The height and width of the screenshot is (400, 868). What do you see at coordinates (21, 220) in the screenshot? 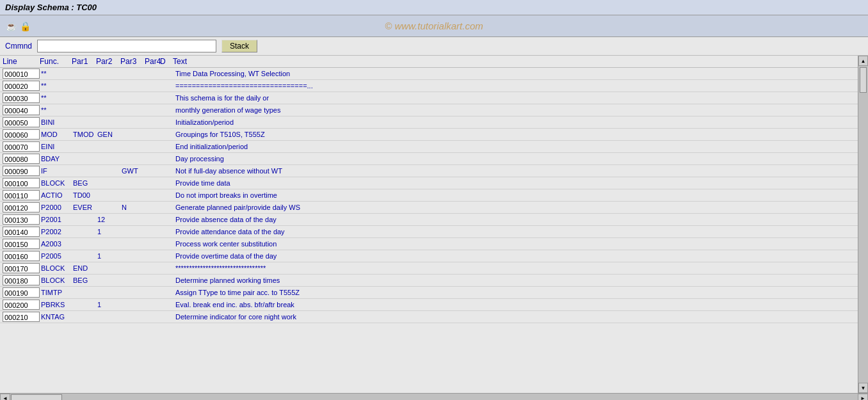
I see `cell-line-12: 000130` at bounding box center [21, 220].